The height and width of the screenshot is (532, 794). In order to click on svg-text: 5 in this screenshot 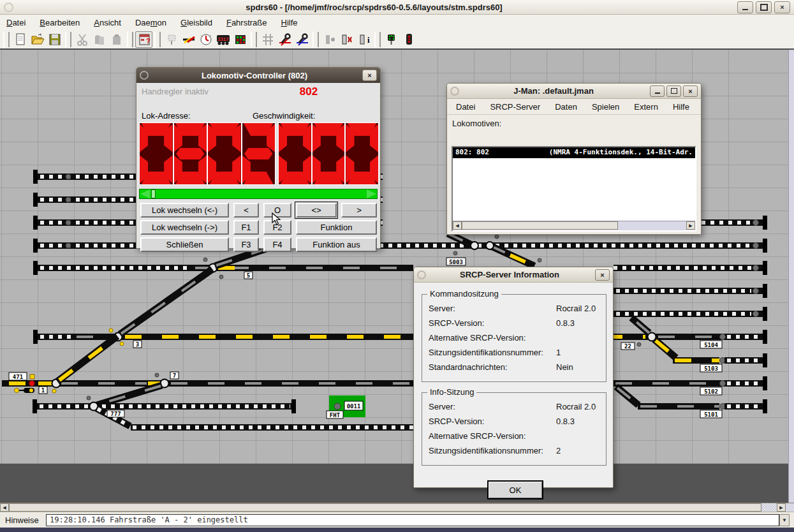, I will do `click(249, 276)`.